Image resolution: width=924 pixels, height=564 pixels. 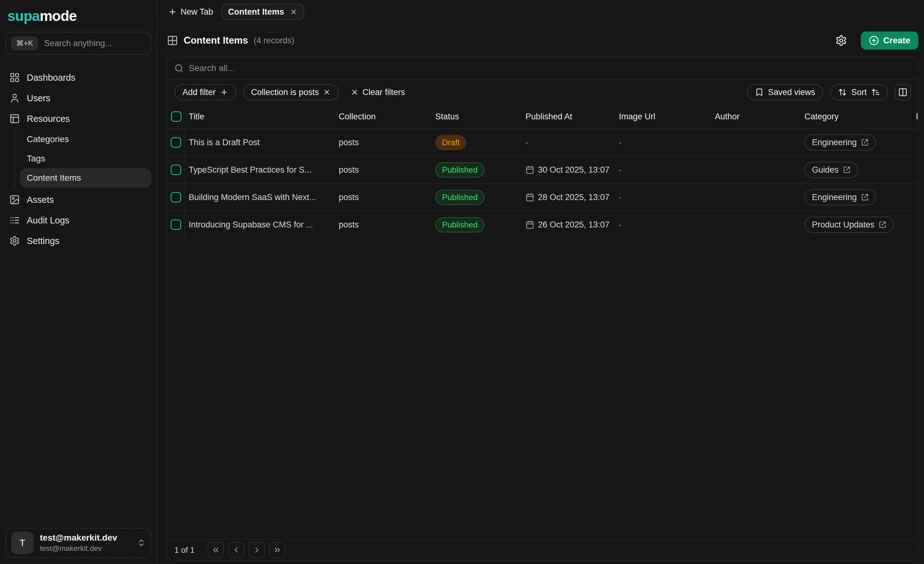 I want to click on column-header-category: Category, so click(x=860, y=117).